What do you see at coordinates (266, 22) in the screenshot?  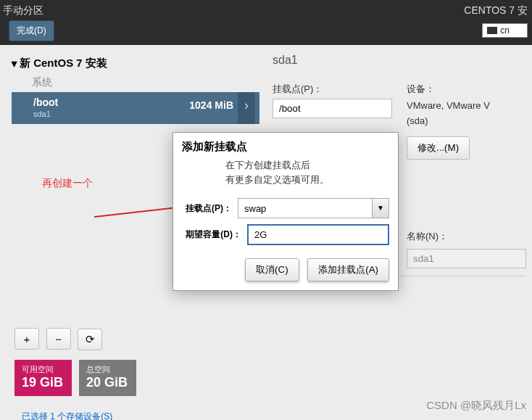 I see `top-bar: 手动分区 CENTOS 7 安 完成(D) cn` at bounding box center [266, 22].